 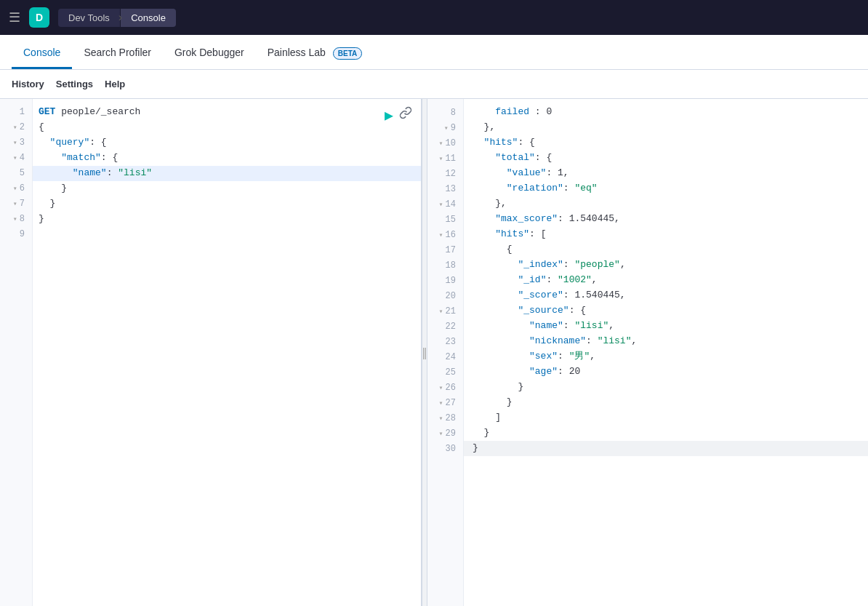 What do you see at coordinates (446, 352) in the screenshot?
I see `response-line-numbers: 8 ▾9 ▾10 ▾11 12 13 ▾14 15 ▾16 17 18 19 2…` at bounding box center [446, 352].